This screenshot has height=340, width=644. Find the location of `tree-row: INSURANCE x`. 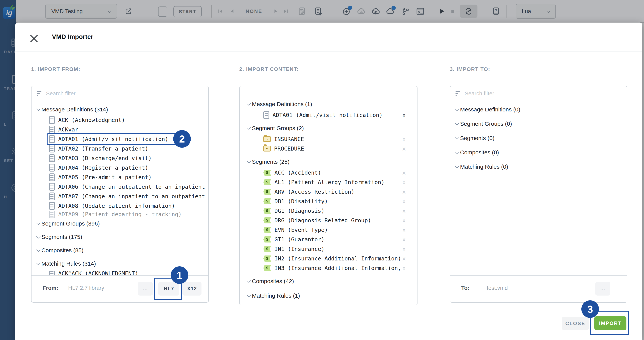

tree-row: INSURANCE x is located at coordinates (328, 139).